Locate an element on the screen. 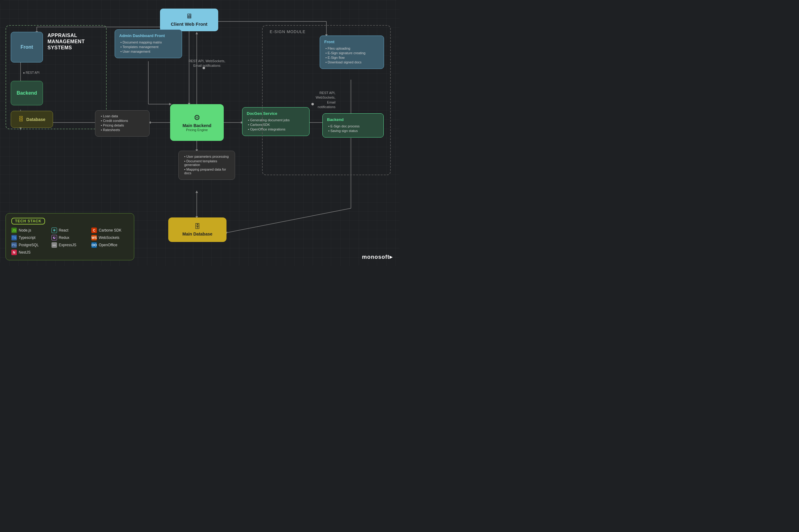  ams-db-icon: 🗄 is located at coordinates (21, 119).